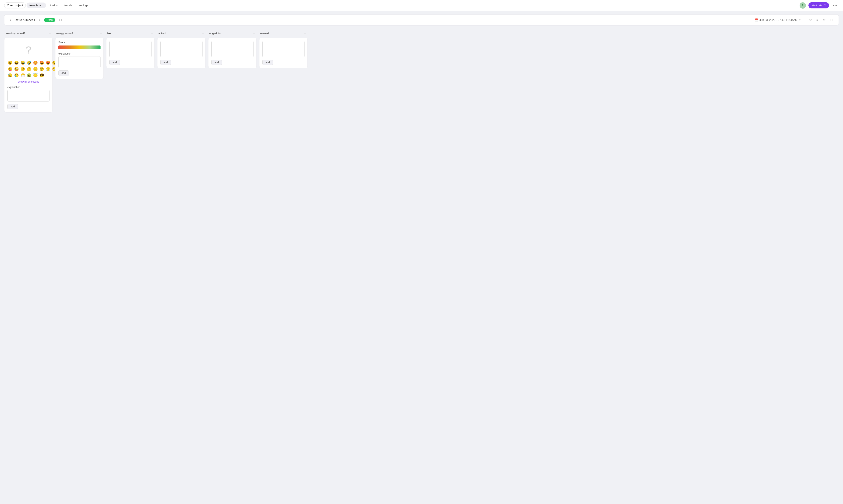 The image size is (843, 504). Describe the element at coordinates (80, 48) in the screenshot. I see `score-gradient-bar` at that location.